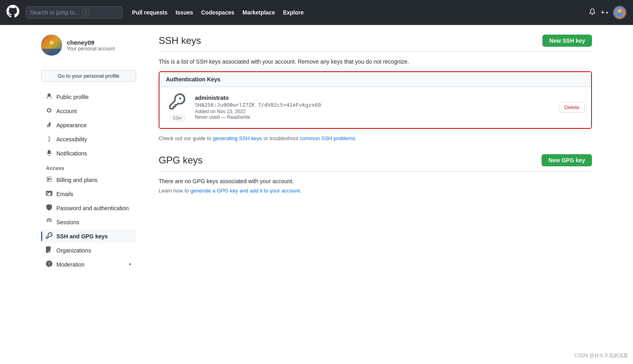 The width and height of the screenshot is (633, 364). I want to click on sidebar-label-accessibility: Accessibility, so click(72, 139).